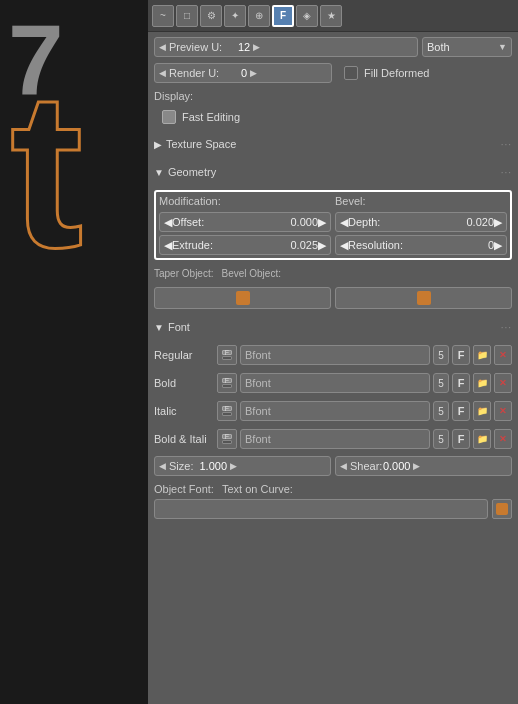 The image size is (518, 704). Describe the element at coordinates (333, 225) in the screenshot. I see `mod-bevel-labels: Modification: ◀ Offset: 0.000 ▶ ◀ Extrud…` at that location.